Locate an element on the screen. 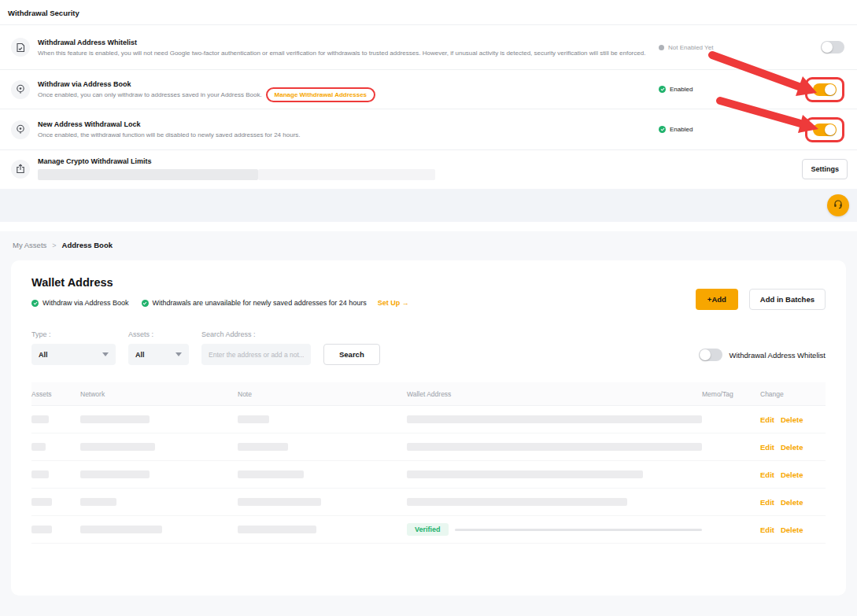 The height and width of the screenshot is (616, 857). header-note: Note is located at coordinates (323, 394).